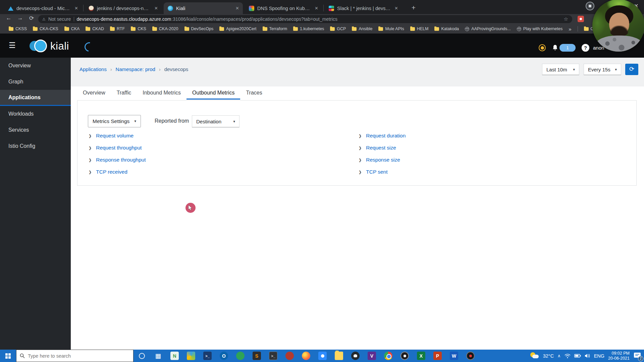  I want to click on bookmark-item: CKAD, so click(95, 29).